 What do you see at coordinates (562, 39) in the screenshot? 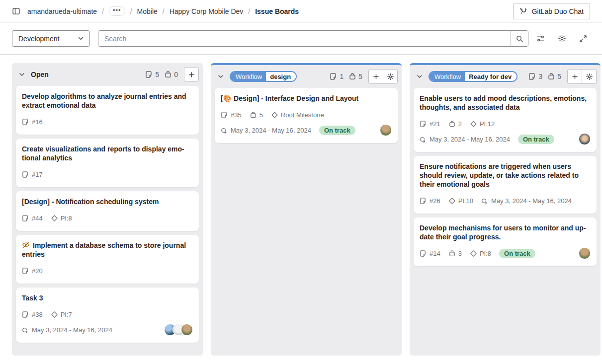
I see `board-config-button` at bounding box center [562, 39].